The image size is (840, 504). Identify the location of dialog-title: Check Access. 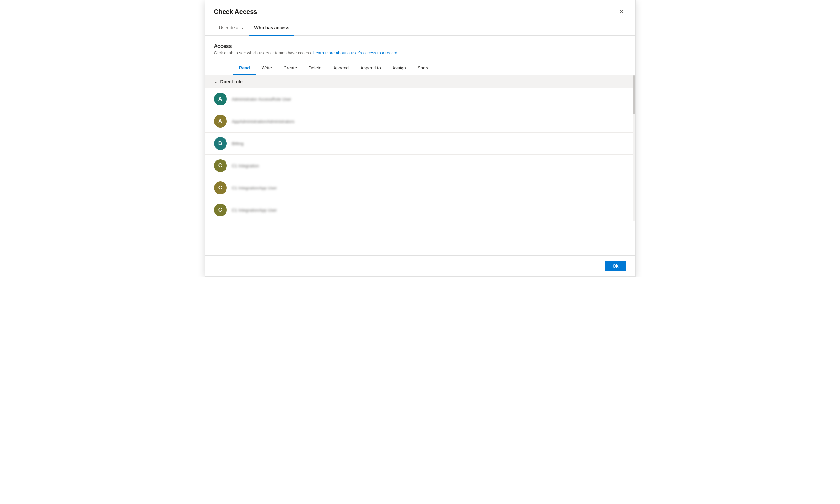
(236, 12).